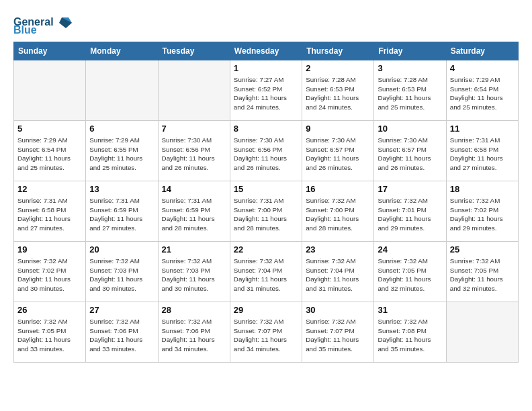 This screenshot has height=411, width=532. Describe the element at coordinates (193, 151) in the screenshot. I see `calendar-day-cell: 7Sunrise: 7:30 AM Sunset: 6:56 PM Daylig…` at that location.